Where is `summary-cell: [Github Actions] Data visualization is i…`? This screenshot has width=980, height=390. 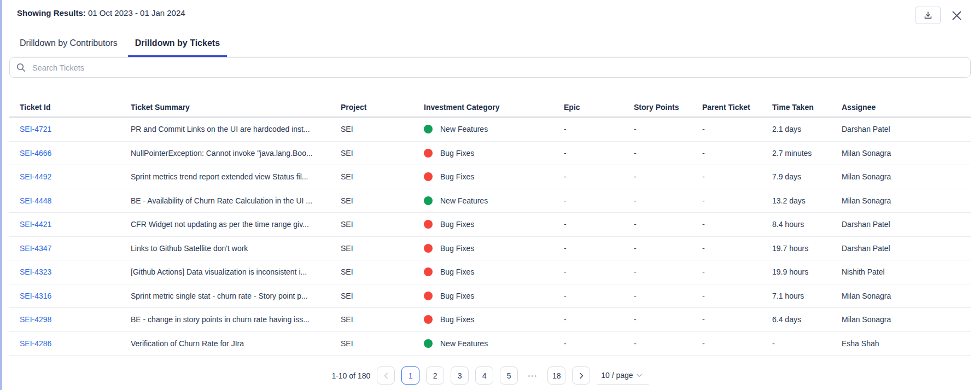
summary-cell: [Github Actions] Data visualization is i… is located at coordinates (236, 272).